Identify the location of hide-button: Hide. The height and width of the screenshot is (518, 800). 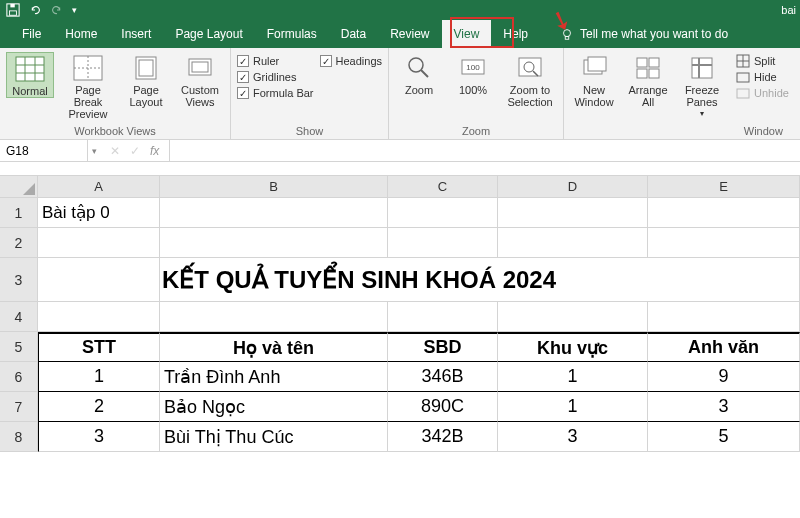
(762, 77).